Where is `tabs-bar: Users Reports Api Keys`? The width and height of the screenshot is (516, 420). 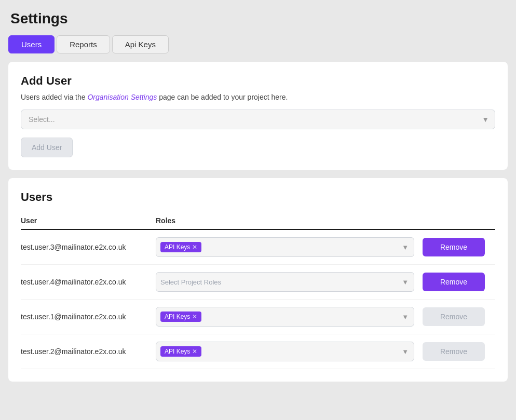 tabs-bar: Users Reports Api Keys is located at coordinates (258, 45).